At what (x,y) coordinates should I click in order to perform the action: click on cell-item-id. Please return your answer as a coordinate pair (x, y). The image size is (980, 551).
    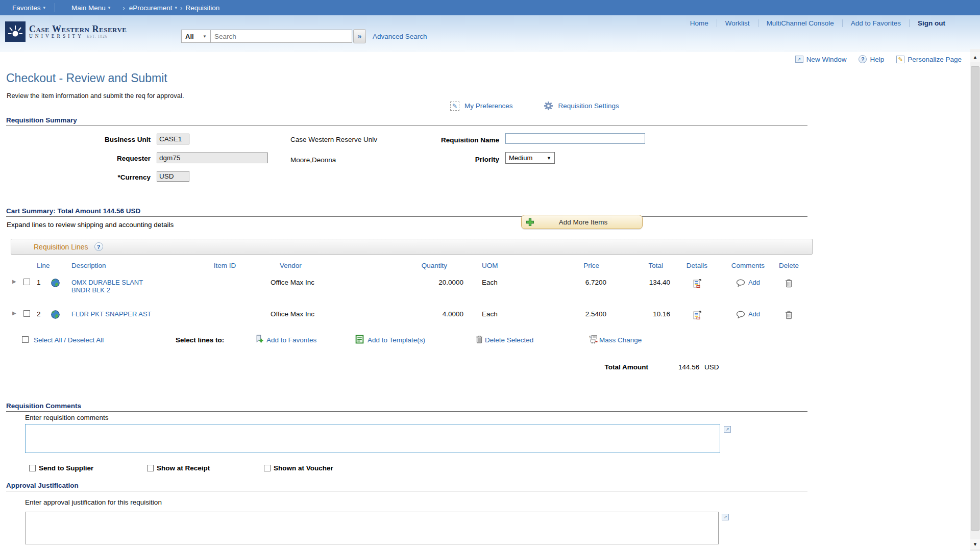
    Looking at the image, I should click on (225, 310).